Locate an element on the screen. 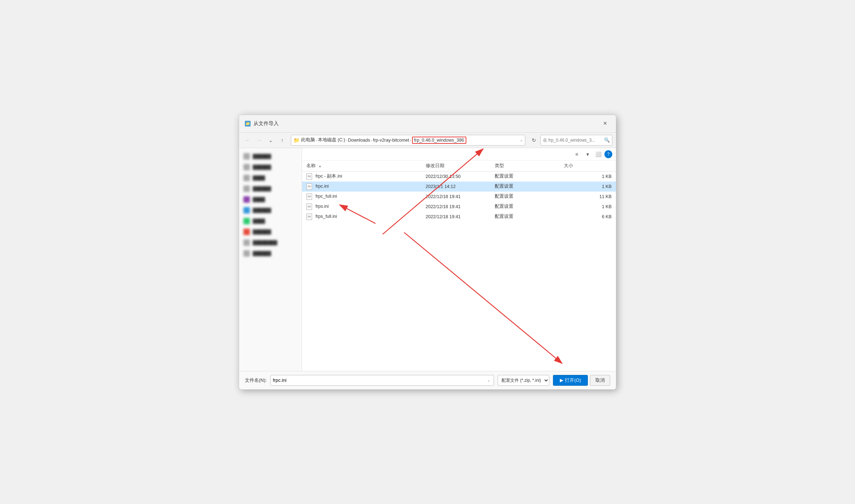 This screenshot has width=855, height=504. address-part-computer: 此电脑 is located at coordinates (308, 140).